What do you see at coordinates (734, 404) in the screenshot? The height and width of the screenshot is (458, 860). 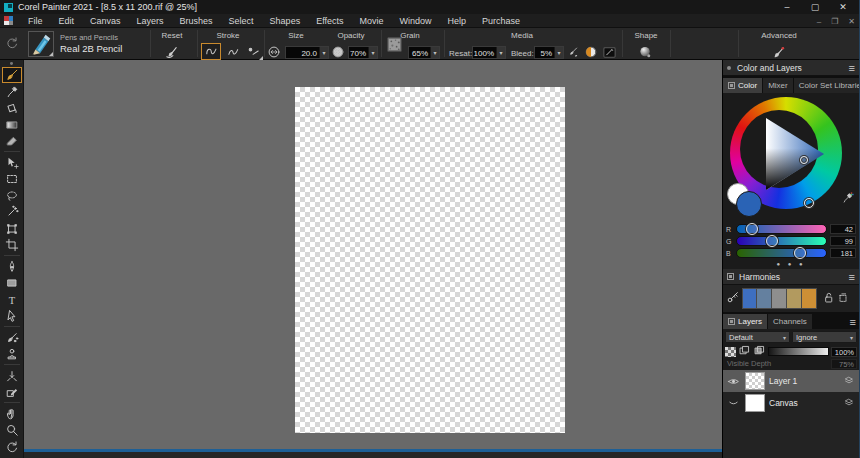 I see `layer-hidden-eye-icon` at bounding box center [734, 404].